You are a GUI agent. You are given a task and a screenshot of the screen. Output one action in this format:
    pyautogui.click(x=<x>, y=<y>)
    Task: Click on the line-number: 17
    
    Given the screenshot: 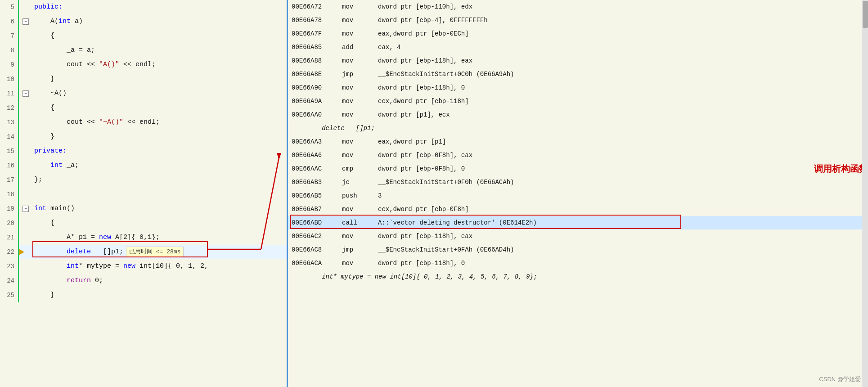 What is the action you would take?
    pyautogui.click(x=9, y=180)
    